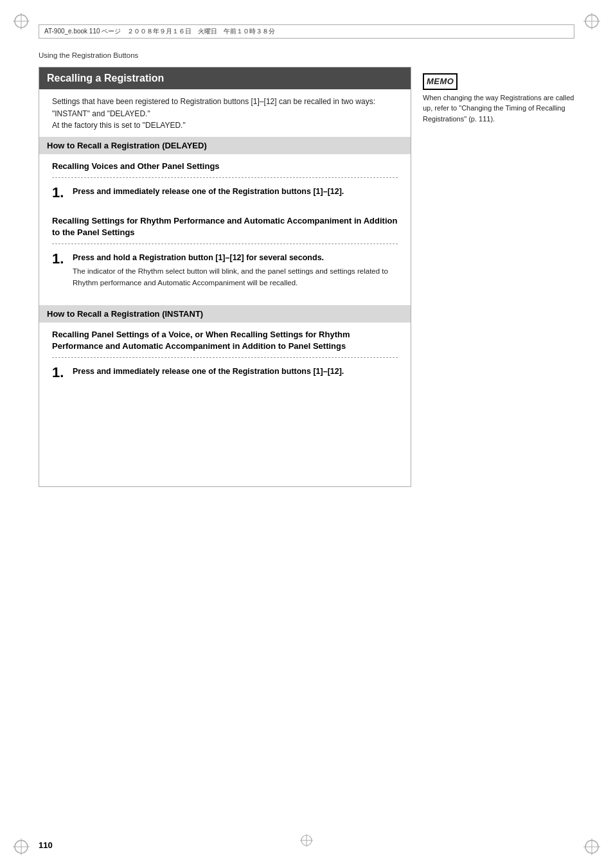 This screenshot has height=868, width=613. I want to click on step-number: 1., so click(59, 193).